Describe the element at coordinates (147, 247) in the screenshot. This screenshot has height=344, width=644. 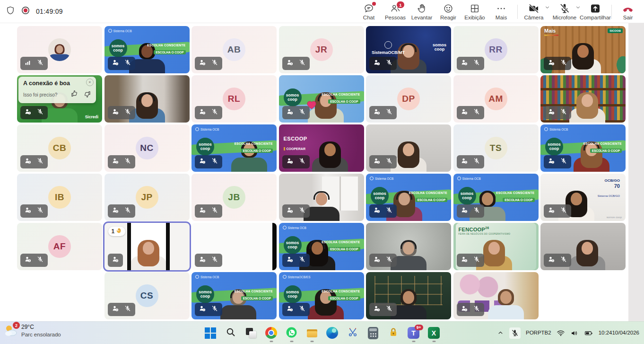
I see `participant-tile: 1` at that location.